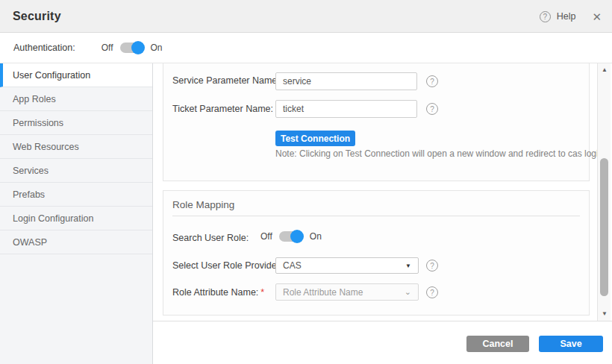 This screenshot has height=364, width=612. I want to click on cancel-button: Cancel, so click(498, 344).